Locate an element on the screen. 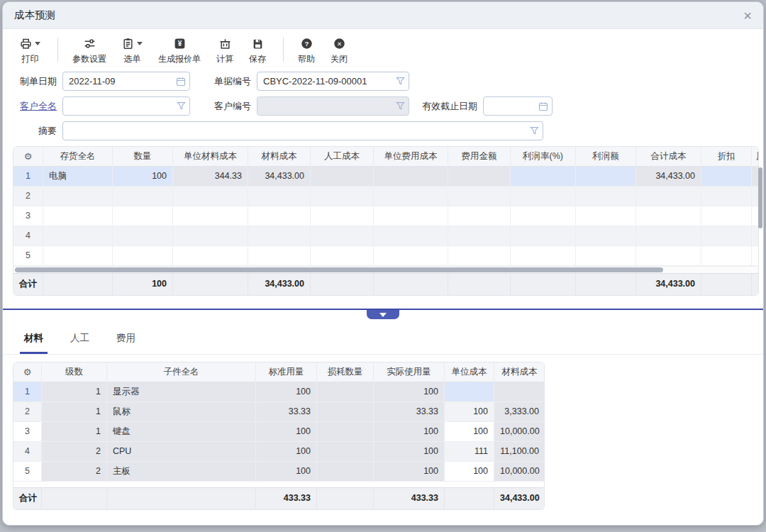  row-number: 4 is located at coordinates (28, 452).